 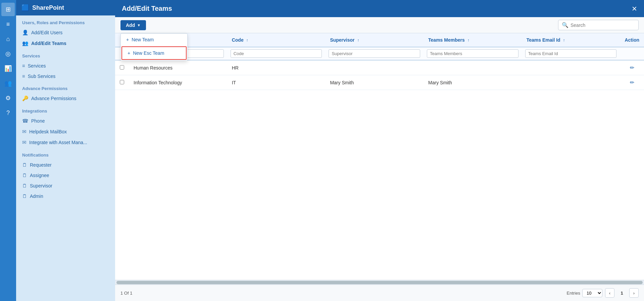 I want to click on add-label: Add, so click(x=130, y=25).